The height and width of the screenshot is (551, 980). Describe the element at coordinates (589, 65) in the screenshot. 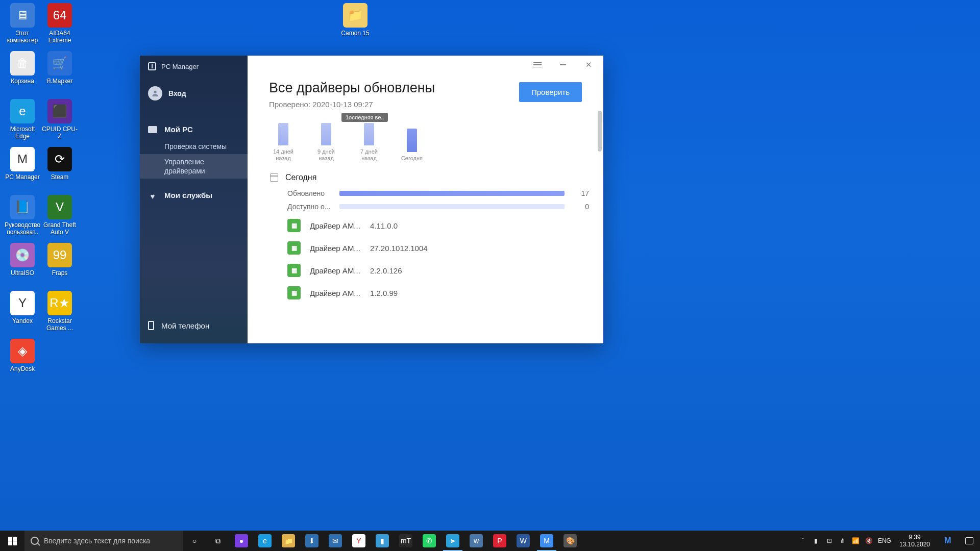

I see `close-button: ✕` at that location.